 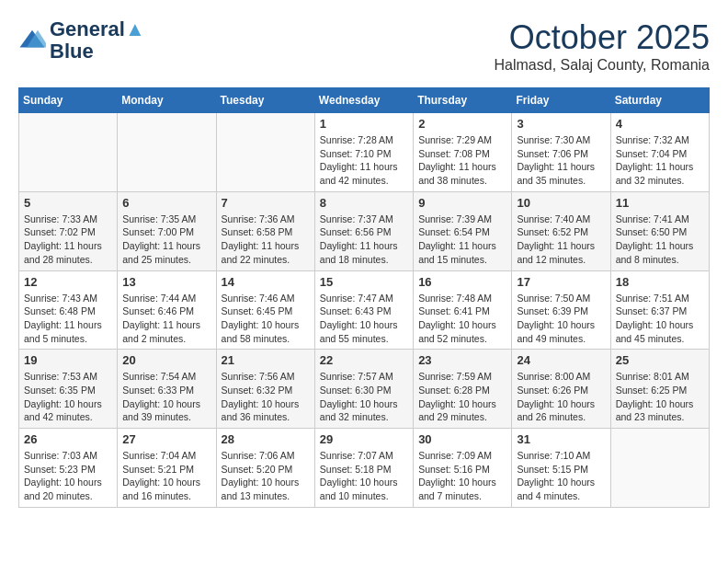 I want to click on logo-text: General▲ Blue, so click(x=97, y=40).